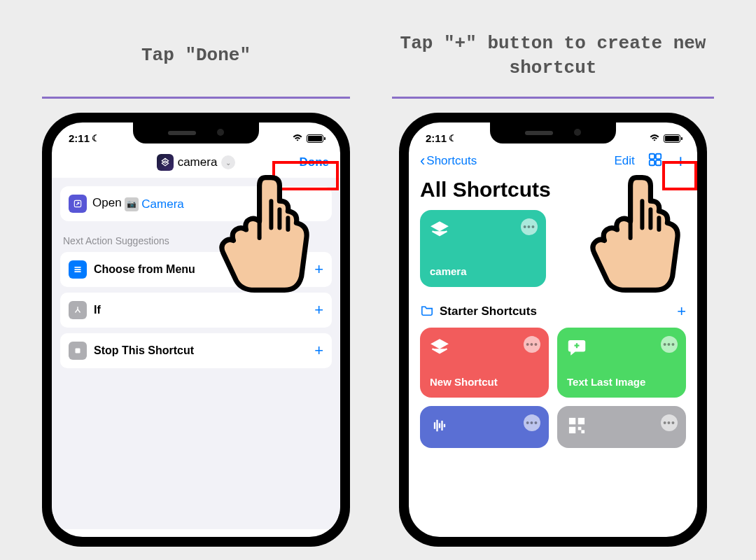  Describe the element at coordinates (448, 161) in the screenshot. I see `back-button: ‹Shortcuts` at that location.